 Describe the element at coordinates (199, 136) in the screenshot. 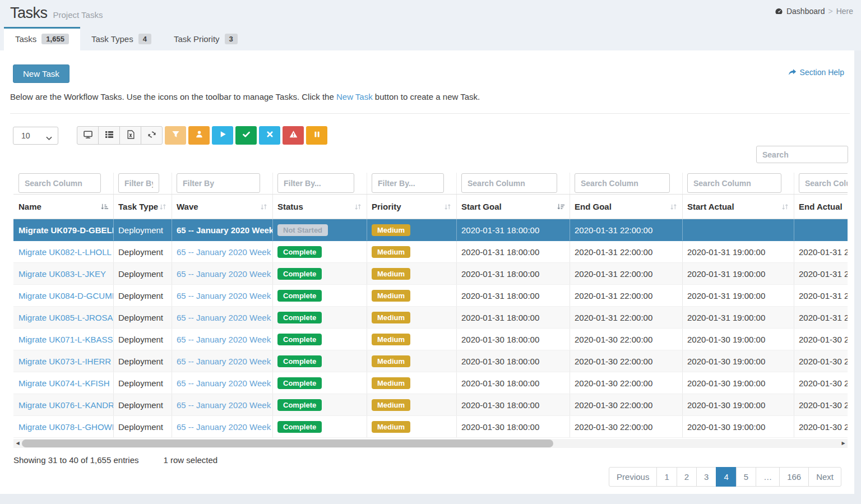

I see `user-action-button` at that location.